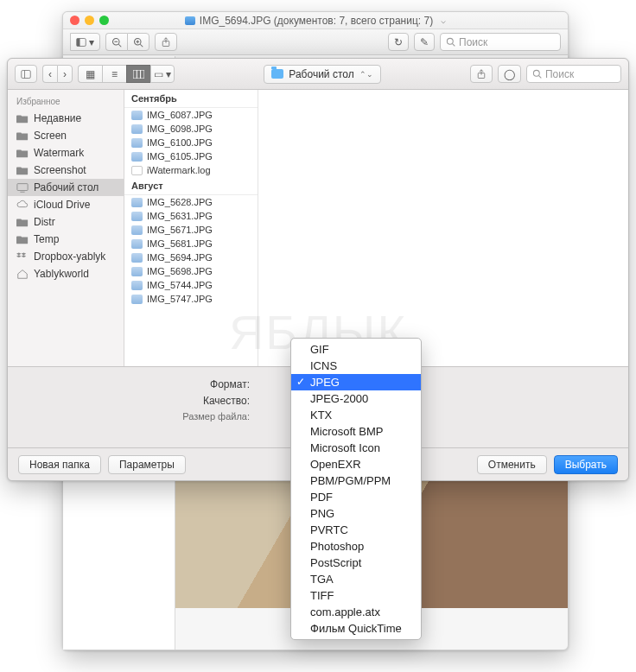 The width and height of the screenshot is (636, 672). I want to click on sidebar-item-рабочий-стол: Рабочий стол, so click(66, 187).